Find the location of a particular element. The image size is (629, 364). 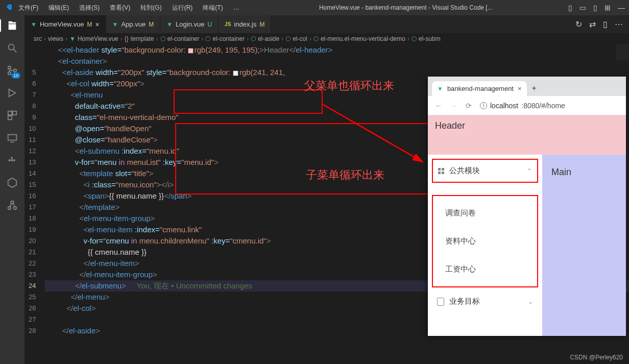

menu-child-item: 资料中心 is located at coordinates (485, 241).